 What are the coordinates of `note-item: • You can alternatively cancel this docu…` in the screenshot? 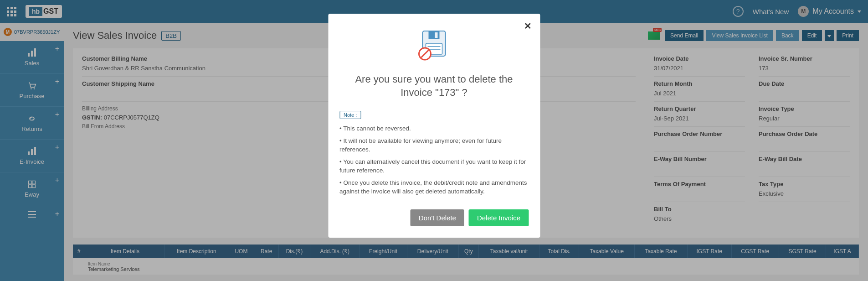 It's located at (434, 167).